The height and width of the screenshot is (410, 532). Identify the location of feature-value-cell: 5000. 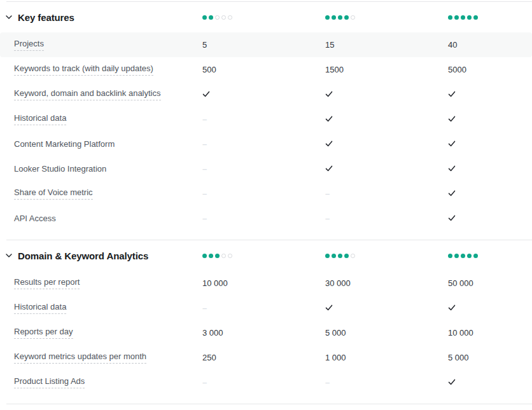
(490, 70).